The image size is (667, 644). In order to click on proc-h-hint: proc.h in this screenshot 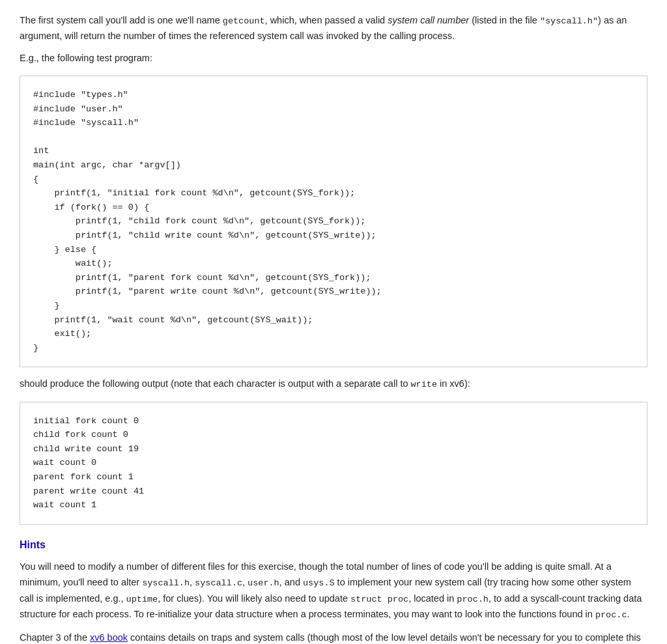, I will do `click(473, 599)`.